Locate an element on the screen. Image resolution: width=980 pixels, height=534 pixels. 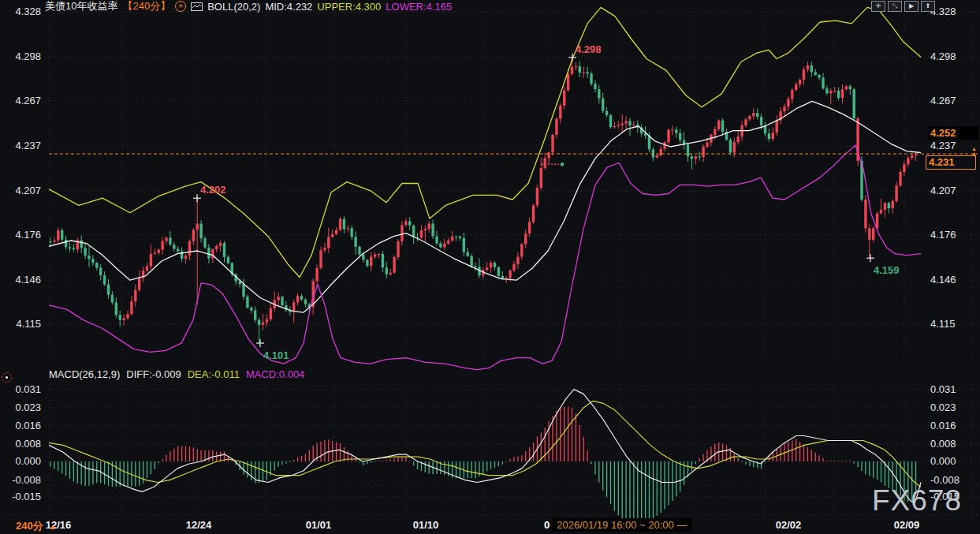
zoom-out-button: ⤡ is located at coordinates (895, 6).